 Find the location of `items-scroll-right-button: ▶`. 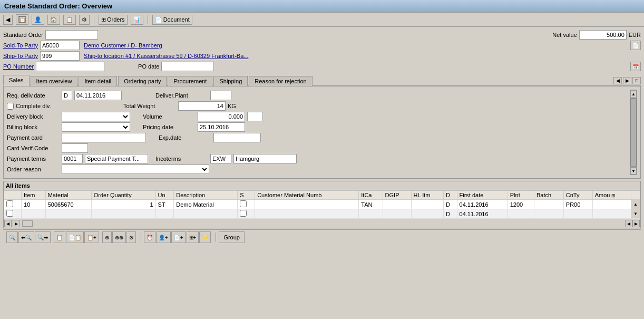

items-scroll-right-button: ▶ is located at coordinates (16, 224).